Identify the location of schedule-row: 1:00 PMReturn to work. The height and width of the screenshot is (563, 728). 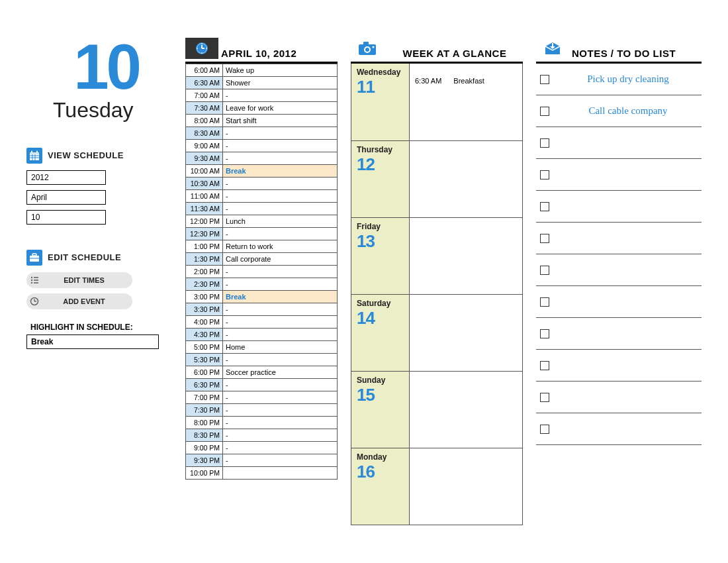
(262, 246).